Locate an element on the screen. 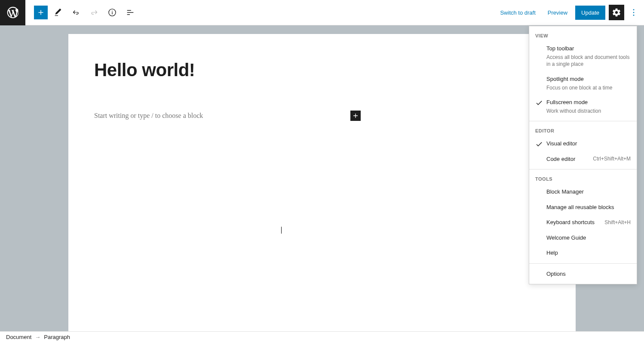  update-button: Update is located at coordinates (590, 13).